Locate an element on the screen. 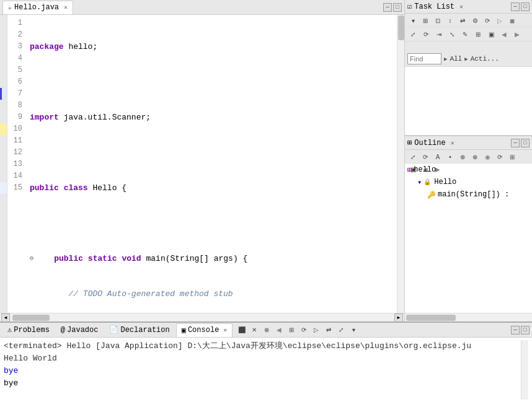  tab-declaration: 📄 Declaration is located at coordinates (139, 330).